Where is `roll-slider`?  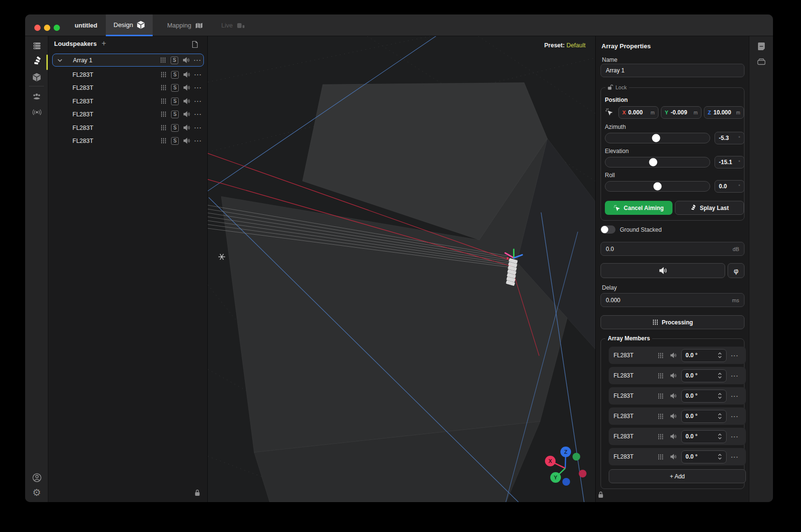
roll-slider is located at coordinates (658, 186).